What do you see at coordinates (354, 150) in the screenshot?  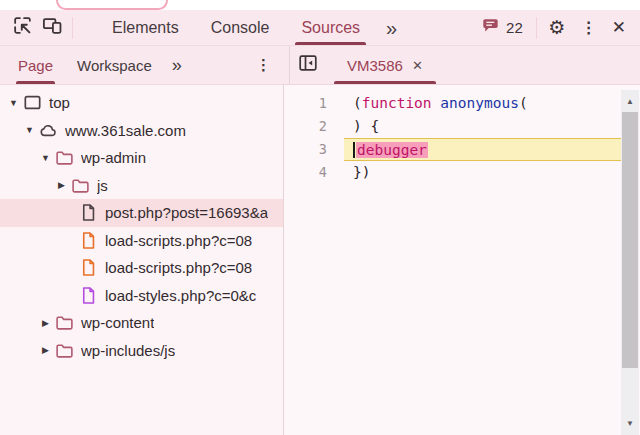 I see `text-caret` at bounding box center [354, 150].